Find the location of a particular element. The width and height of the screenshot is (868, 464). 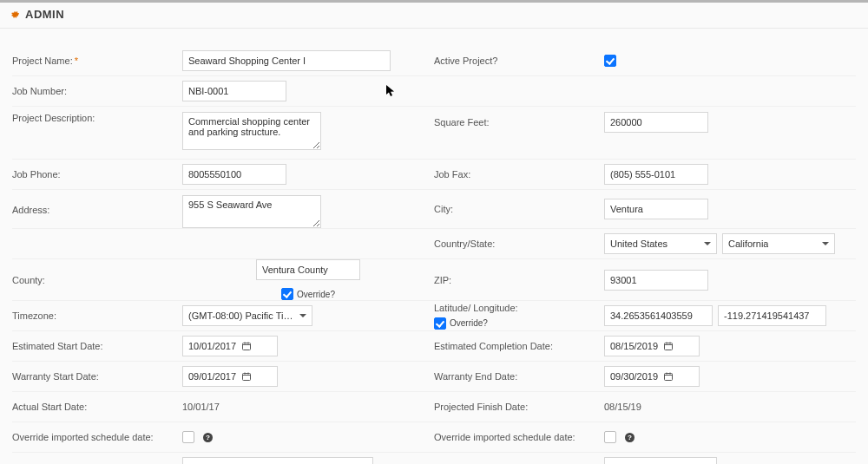

warranty-end-date-input: 09/30/2019 is located at coordinates (652, 376).